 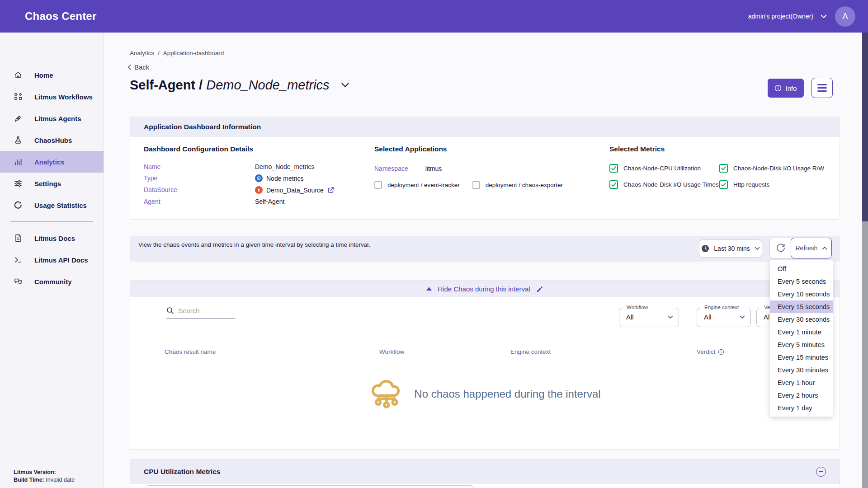 I want to click on type-label: Type, so click(x=199, y=178).